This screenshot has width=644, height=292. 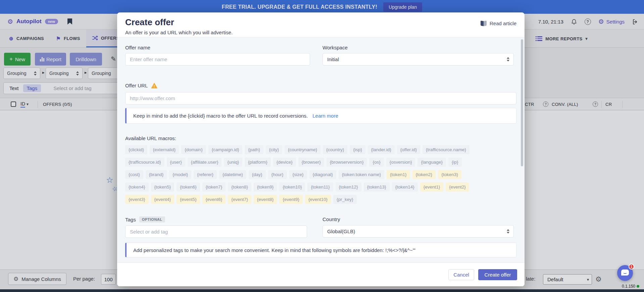 What do you see at coordinates (217, 219) in the screenshot?
I see `tags-label-row: Tags OPTIONAL` at bounding box center [217, 219].